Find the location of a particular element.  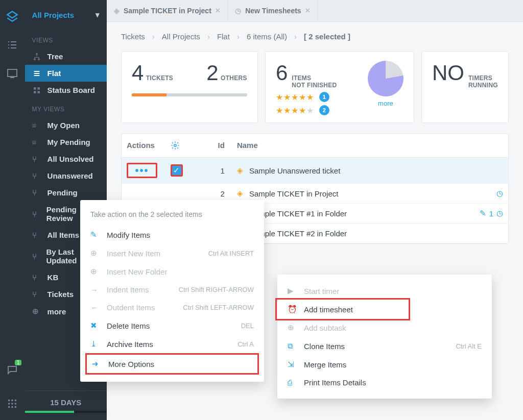

menu-add-timesheet: ⏰Add timesheet is located at coordinates (385, 309).